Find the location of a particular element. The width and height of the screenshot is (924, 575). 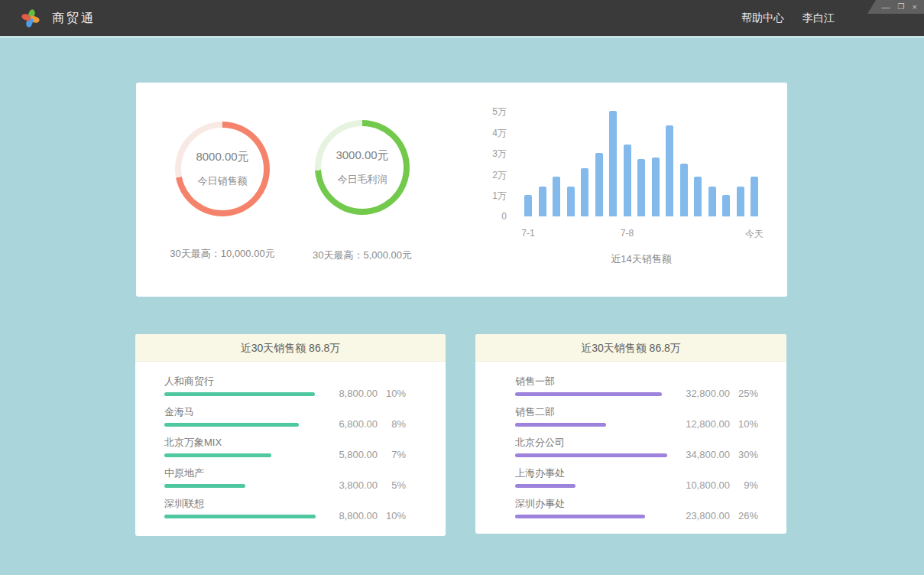

rank-label: 深圳联想 is located at coordinates (285, 503).